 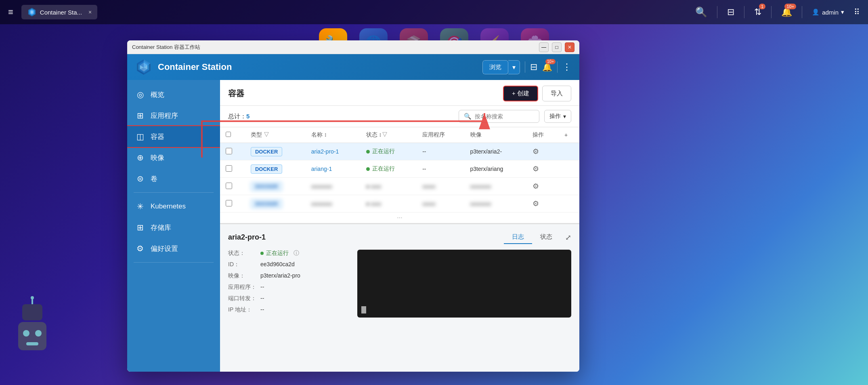 What do you see at coordinates (174, 158) in the screenshot?
I see `sidebar-item-images: ⊕ 映像` at bounding box center [174, 158].